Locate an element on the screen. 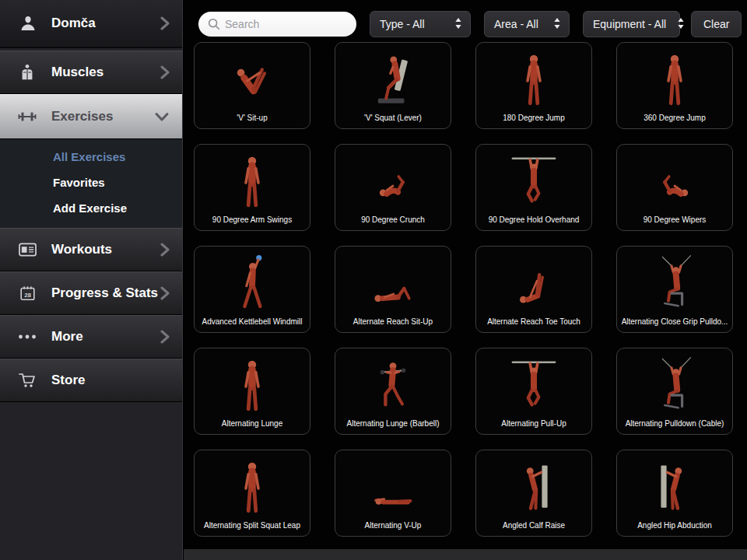 The height and width of the screenshot is (560, 747). workouts-icon is located at coordinates (27, 250).